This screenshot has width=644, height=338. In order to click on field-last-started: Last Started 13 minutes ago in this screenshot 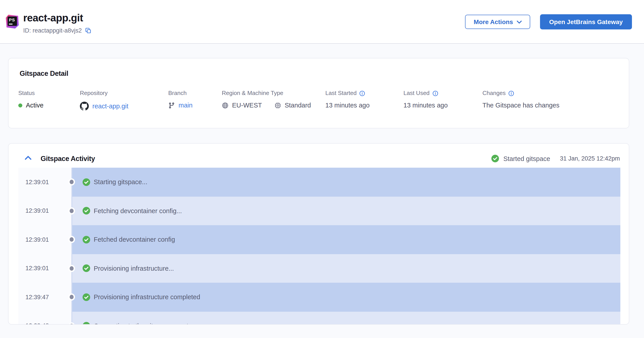, I will do `click(348, 100)`.